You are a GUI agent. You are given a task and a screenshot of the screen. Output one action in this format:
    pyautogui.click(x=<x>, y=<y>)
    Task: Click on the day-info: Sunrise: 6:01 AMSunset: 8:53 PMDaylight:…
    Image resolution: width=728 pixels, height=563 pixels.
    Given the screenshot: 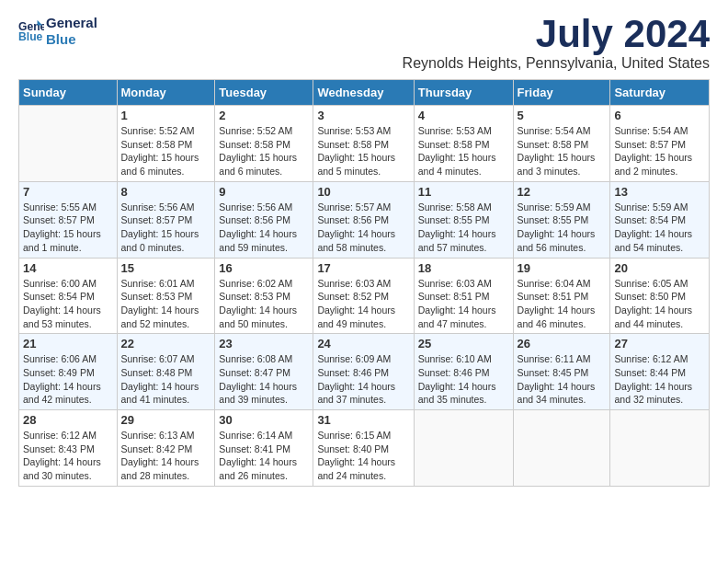 What is the action you would take?
    pyautogui.click(x=166, y=304)
    